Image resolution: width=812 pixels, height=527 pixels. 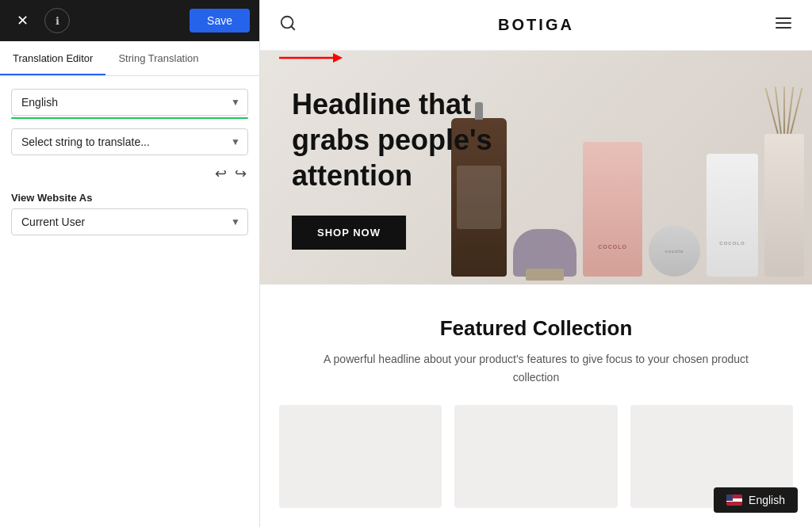 I want to click on featured-subtitle: A powerful headline about your product's…, so click(x=536, y=368).